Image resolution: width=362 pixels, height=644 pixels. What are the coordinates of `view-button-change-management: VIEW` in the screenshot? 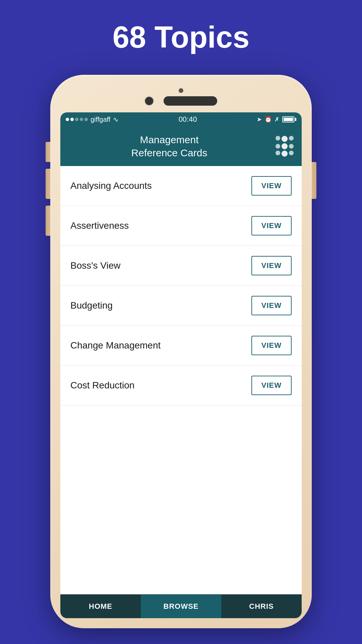 It's located at (272, 345).